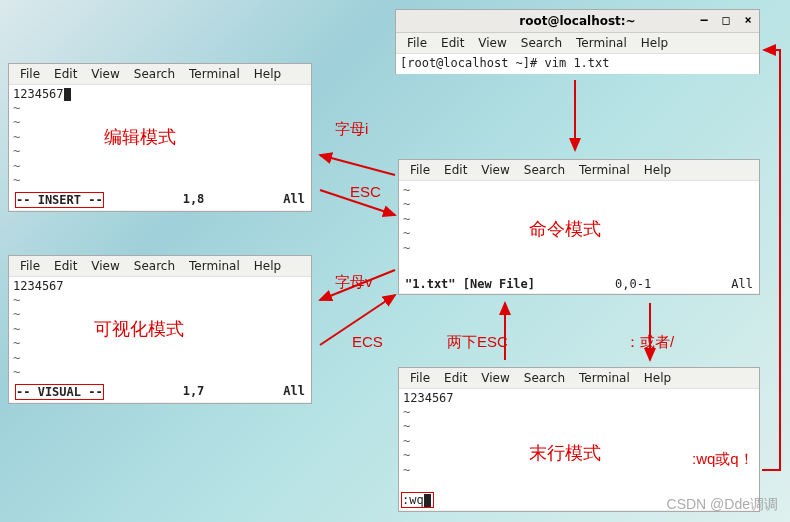  Describe the element at coordinates (354, 282) in the screenshot. I see `anno-letter-v: 字母v` at that location.